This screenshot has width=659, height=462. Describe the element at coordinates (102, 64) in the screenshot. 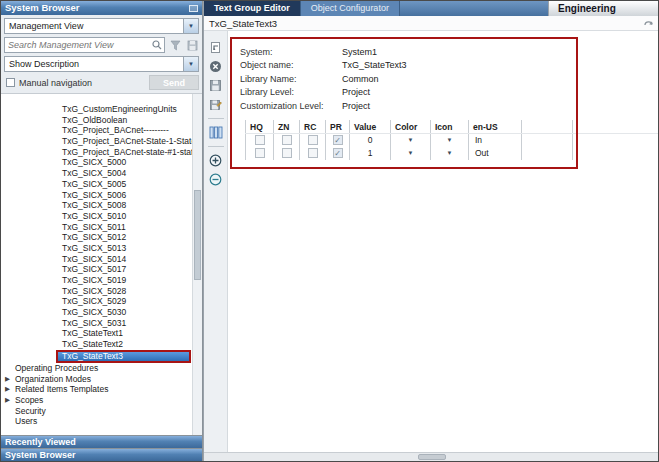

I see `description-dropdown: Show Description ▼` at that location.